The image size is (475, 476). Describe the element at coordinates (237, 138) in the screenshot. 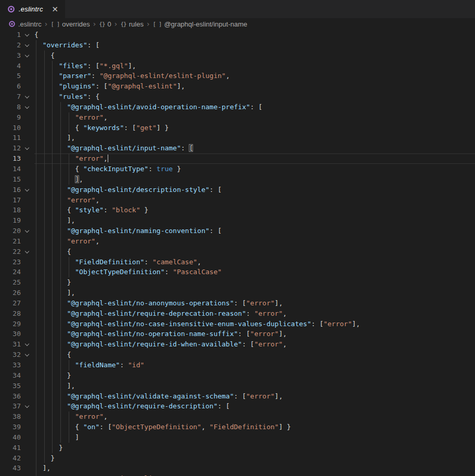

I see `code-line: 11 ],` at that location.